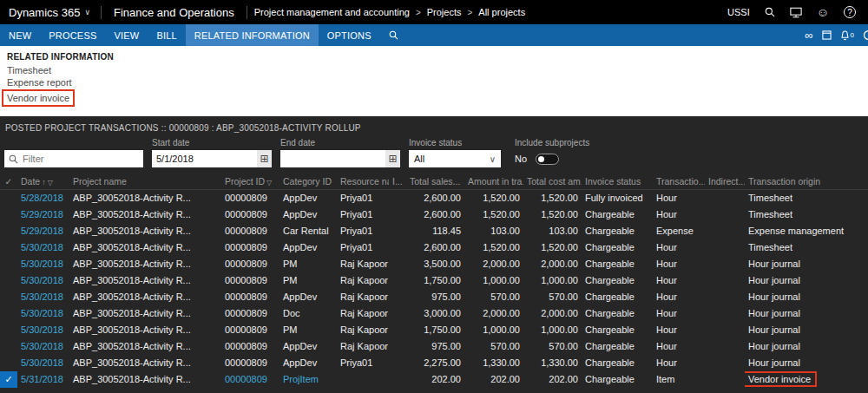 The width and height of the screenshot is (868, 393). Describe the element at coordinates (146, 182) in the screenshot. I see `project-name-column: Project name` at that location.